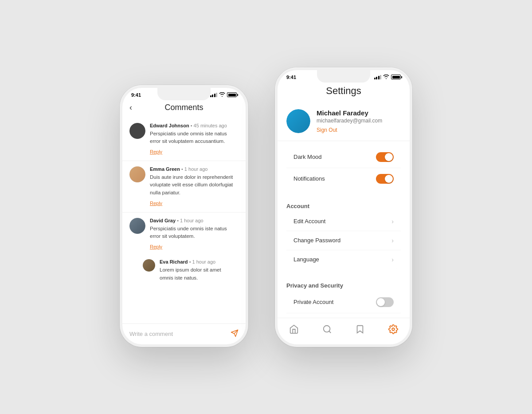  Describe the element at coordinates (393, 221) in the screenshot. I see `chevron-right-icon: ›` at that location.